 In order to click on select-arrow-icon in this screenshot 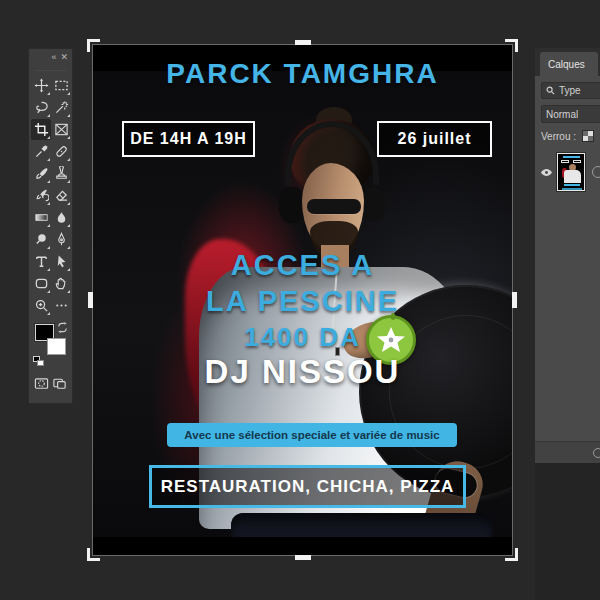, I will do `click(62, 262)`.